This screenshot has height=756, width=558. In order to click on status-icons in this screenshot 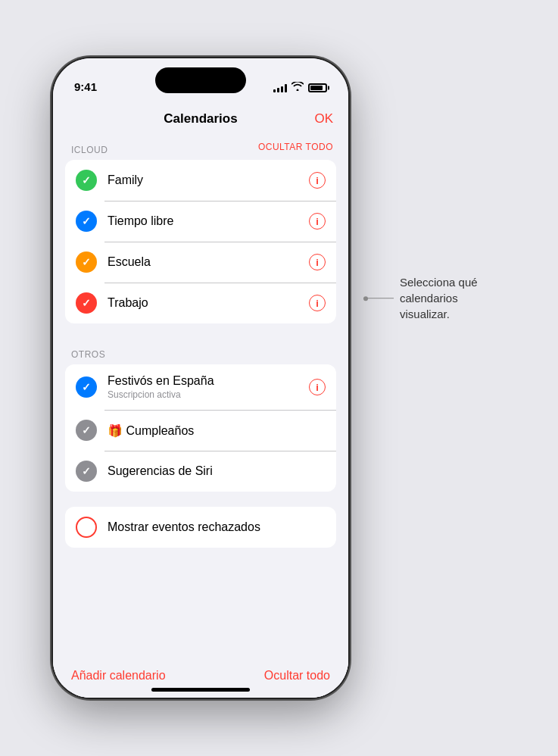, I will do `click(300, 88)`.